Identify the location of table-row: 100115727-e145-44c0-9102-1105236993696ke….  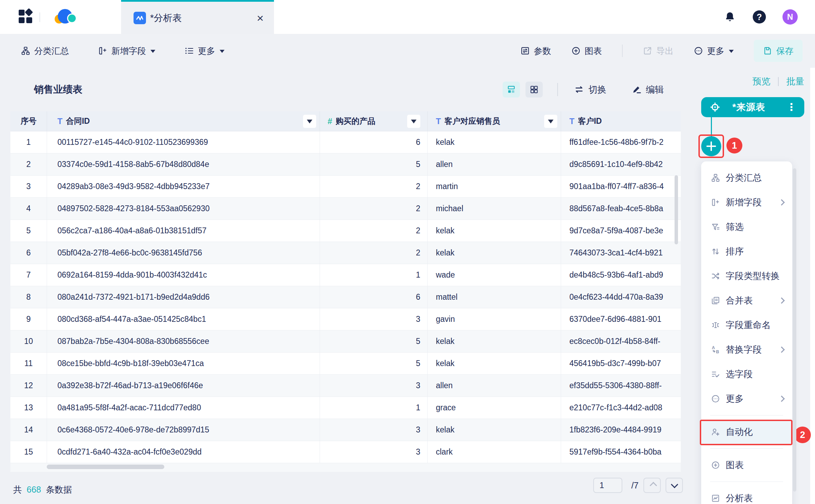
(346, 142).